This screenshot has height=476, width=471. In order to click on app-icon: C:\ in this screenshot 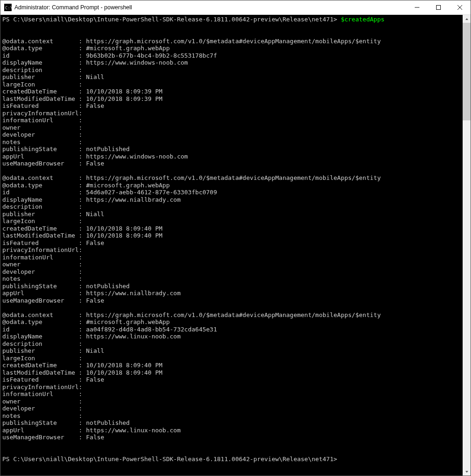, I will do `click(8, 7)`.